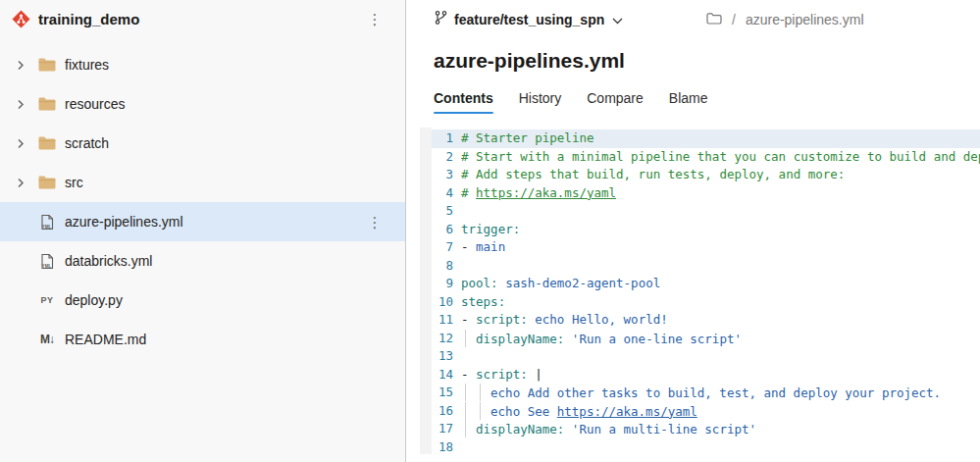 The height and width of the screenshot is (462, 980). Describe the element at coordinates (541, 102) in the screenshot. I see `tab-history: History` at that location.